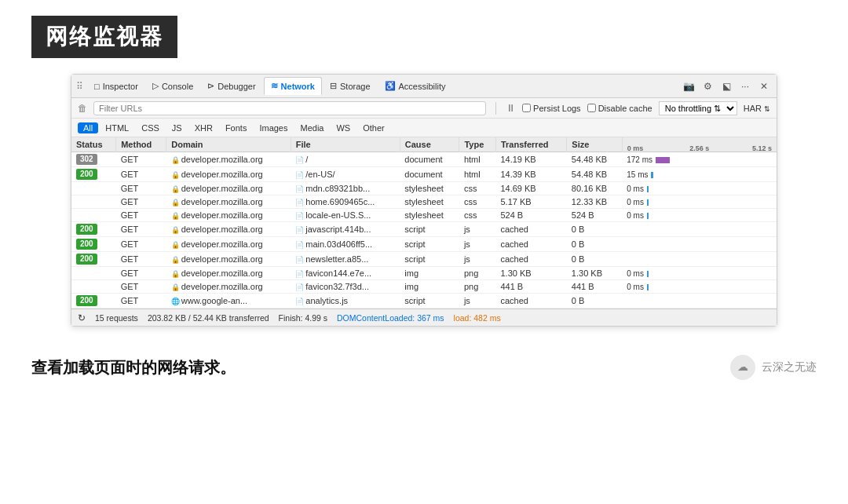  I want to click on col-type: Type, so click(477, 144).